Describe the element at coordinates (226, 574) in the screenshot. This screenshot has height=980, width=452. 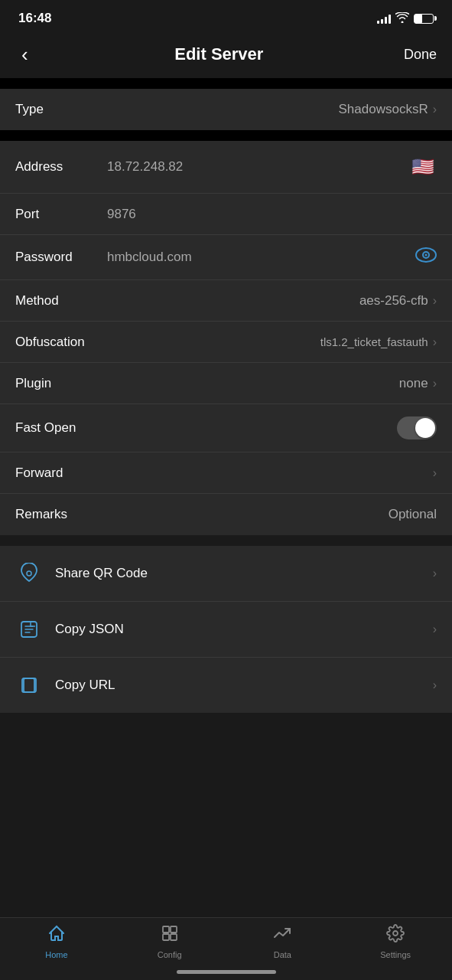
I see `share-qr-row: Share QR Code ›` at that location.